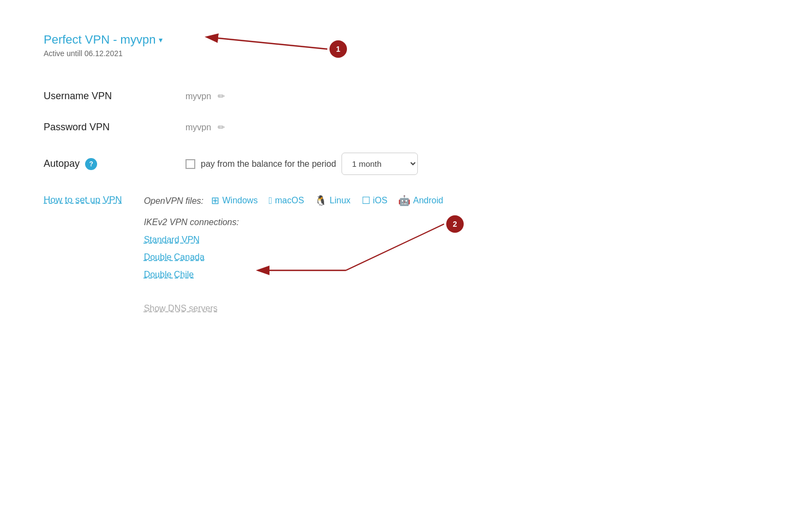 The height and width of the screenshot is (532, 791). What do you see at coordinates (396, 96) in the screenshot?
I see `username-field-row: Username VPN myvpn ✏` at bounding box center [396, 96].